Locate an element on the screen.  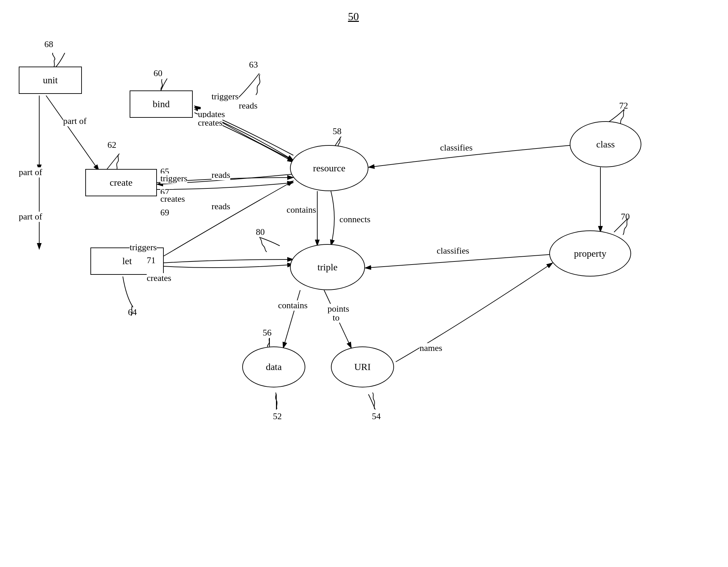
label-triggers-create: triggers is located at coordinates (174, 179).